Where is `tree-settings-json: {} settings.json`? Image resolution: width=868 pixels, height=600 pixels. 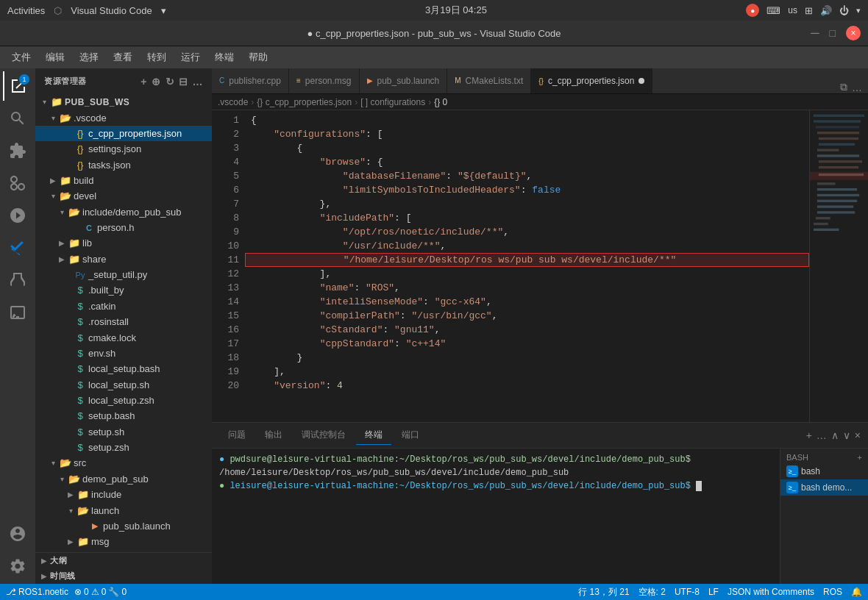 tree-settings-json: {} settings.json is located at coordinates (124, 149).